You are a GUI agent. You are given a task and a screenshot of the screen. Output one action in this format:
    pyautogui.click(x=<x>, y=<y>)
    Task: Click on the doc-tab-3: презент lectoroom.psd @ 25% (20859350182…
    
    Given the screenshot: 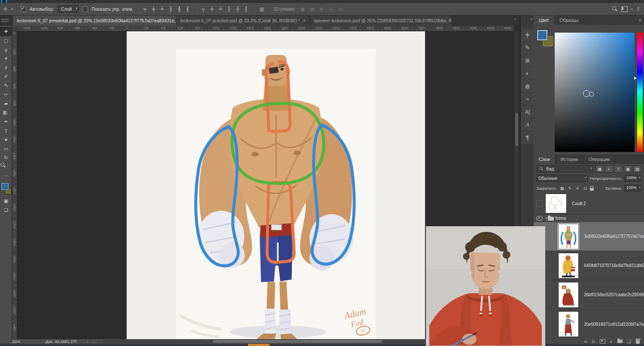 What is the action you would take?
    pyautogui.click(x=381, y=21)
    